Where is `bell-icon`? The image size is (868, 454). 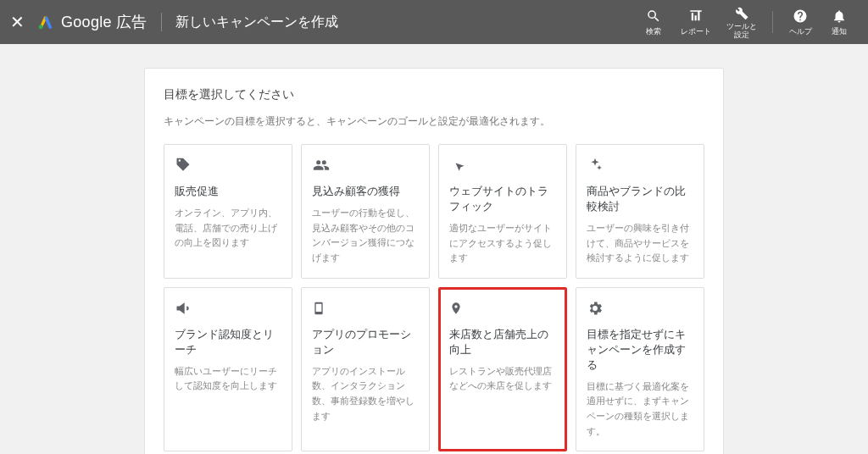
bell-icon is located at coordinates (839, 16).